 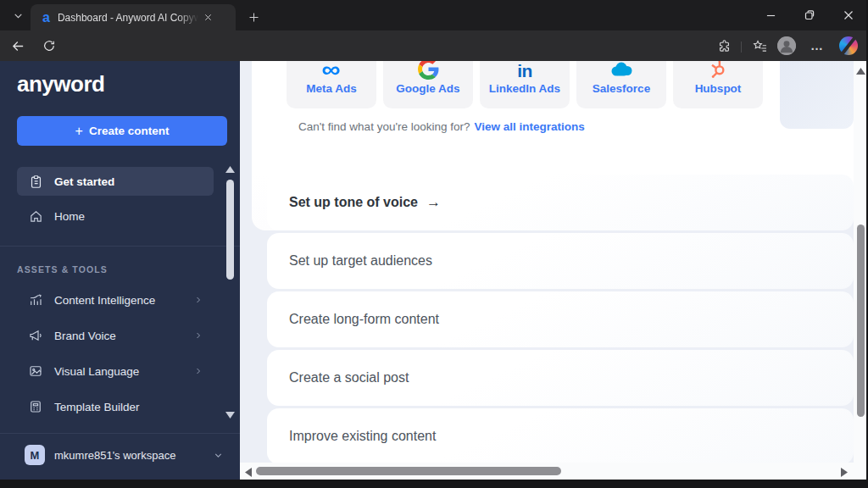 I want to click on google-logo-icon, so click(x=429, y=70).